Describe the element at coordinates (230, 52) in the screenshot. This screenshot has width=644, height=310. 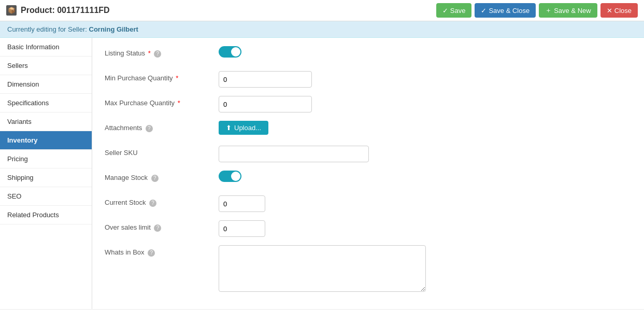
I see `listing-status-slider` at that location.